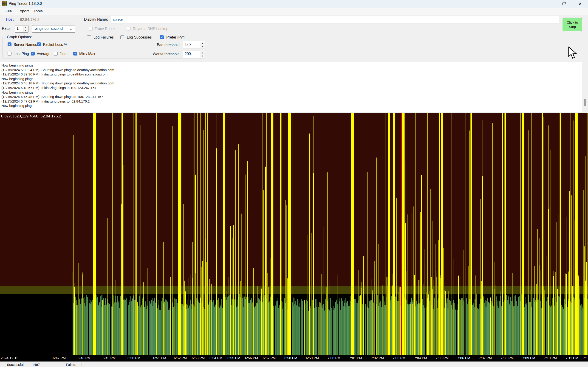 This screenshot has height=367, width=588. I want to click on average-checkbox: ✓, so click(33, 54).